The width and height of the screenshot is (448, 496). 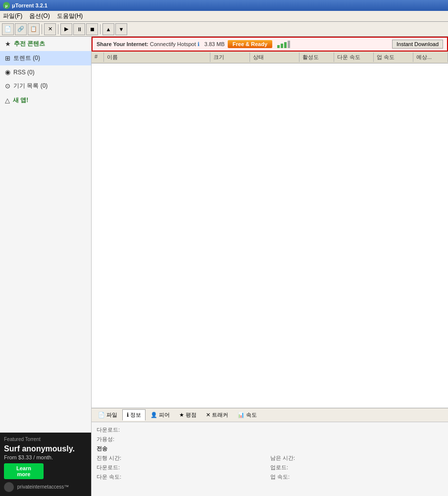 I want to click on menu-bar: 파일(F) 옵션(O) 도움말(H), so click(x=224, y=16).